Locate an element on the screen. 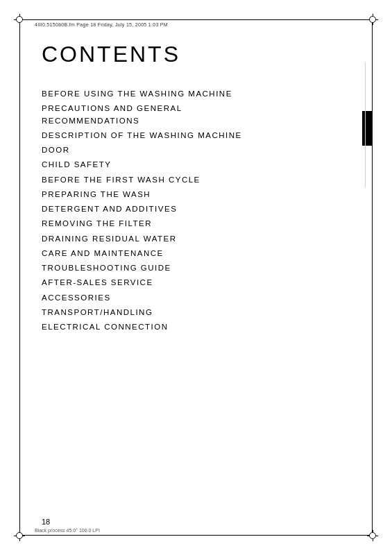 Image resolution: width=392 pixels, height=555 pixels. right-vertical-line is located at coordinates (365, 125).